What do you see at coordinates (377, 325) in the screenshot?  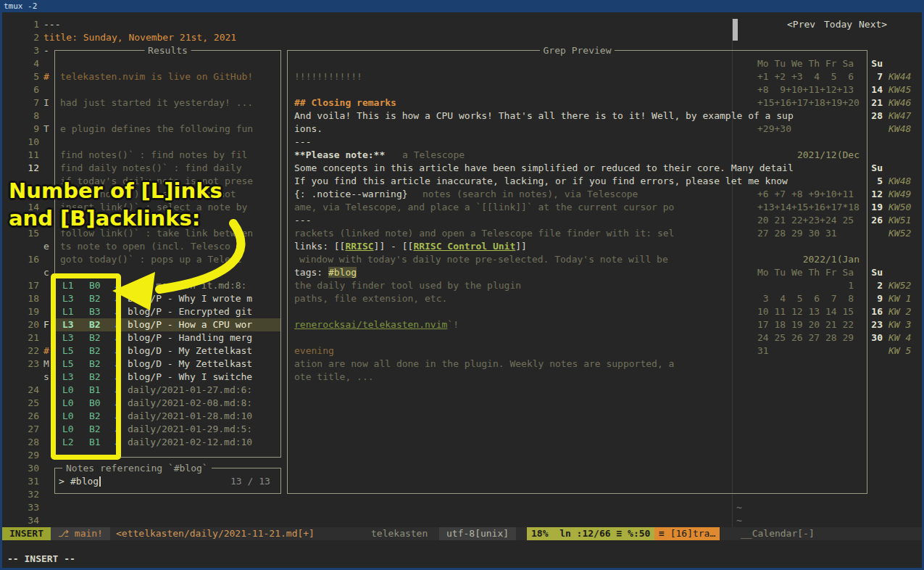 I see `preview-repo-line: renerocksai/telekasten.nvim`!` at bounding box center [377, 325].